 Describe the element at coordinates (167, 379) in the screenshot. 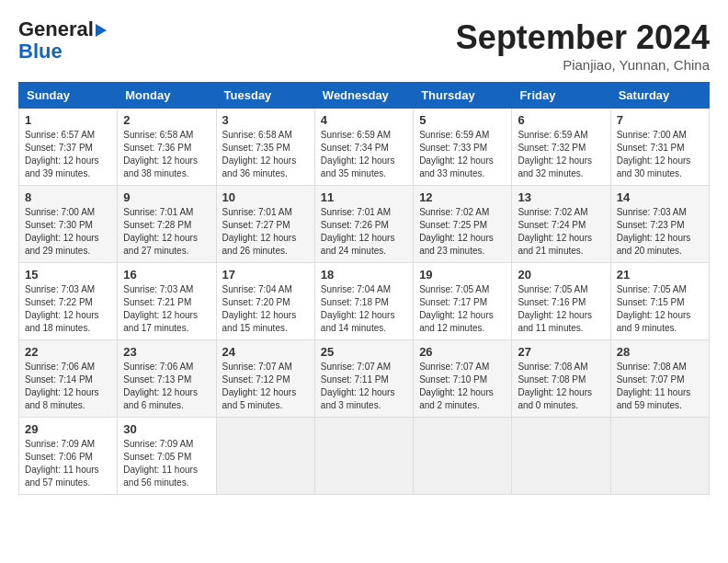

I see `calendar-cell: 23Sunrise: 7:06 AMSunset: 7:13 PMDayligh…` at that location.